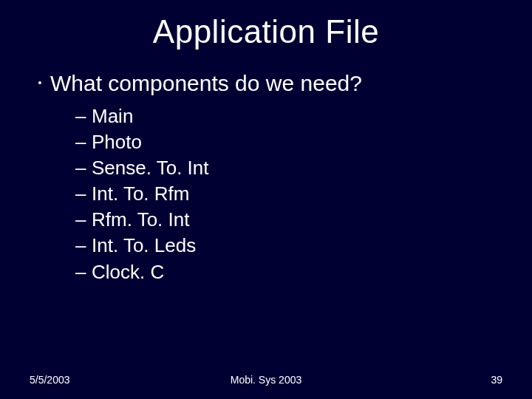 This screenshot has height=399, width=532. Describe the element at coordinates (289, 220) in the screenshot. I see `list-item: –Rfm. To. Int` at that location.